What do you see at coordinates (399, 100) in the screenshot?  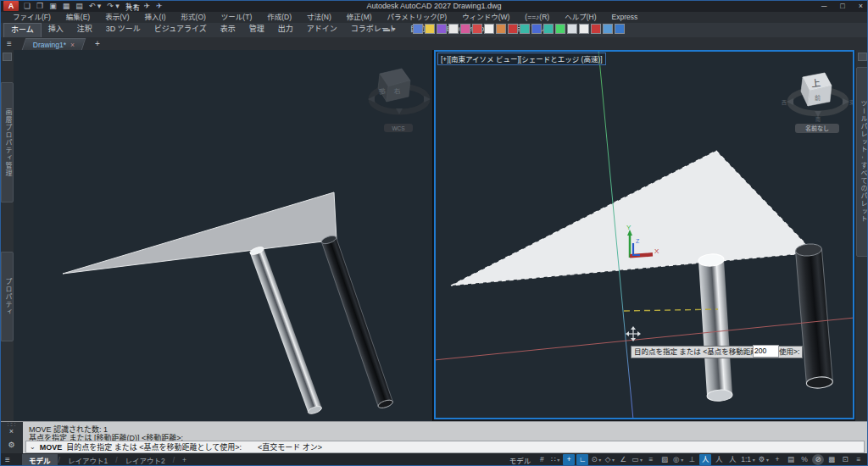 I see `viewcube-inactive: 前 右 WCS` at bounding box center [399, 100].